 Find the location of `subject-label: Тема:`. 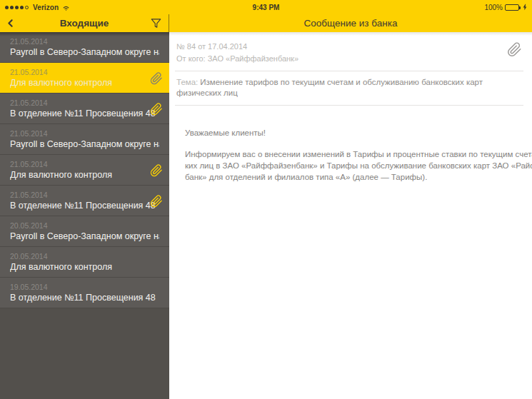

subject-label: Тема: is located at coordinates (187, 82).